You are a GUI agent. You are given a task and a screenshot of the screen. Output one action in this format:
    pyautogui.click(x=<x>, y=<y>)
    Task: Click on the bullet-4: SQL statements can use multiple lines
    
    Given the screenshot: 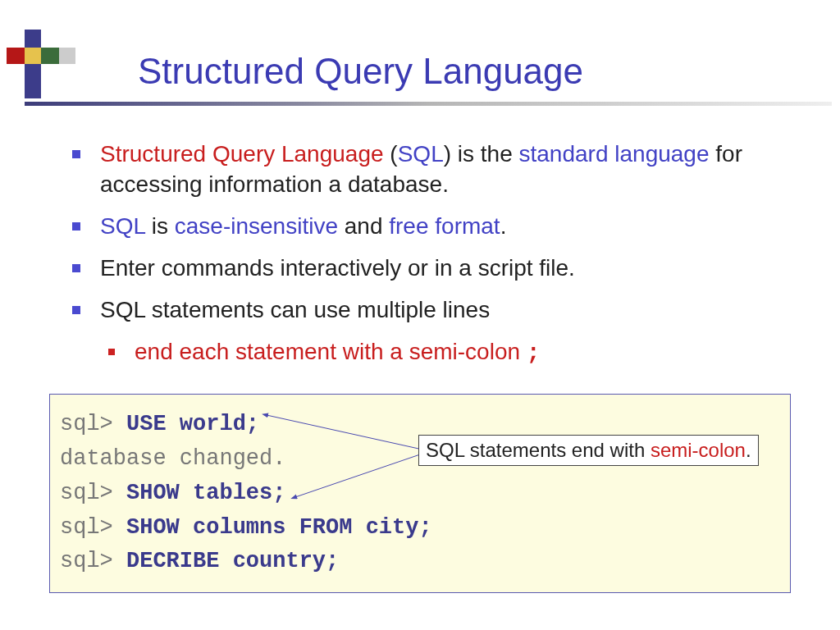 What is the action you would take?
    pyautogui.click(x=434, y=310)
    